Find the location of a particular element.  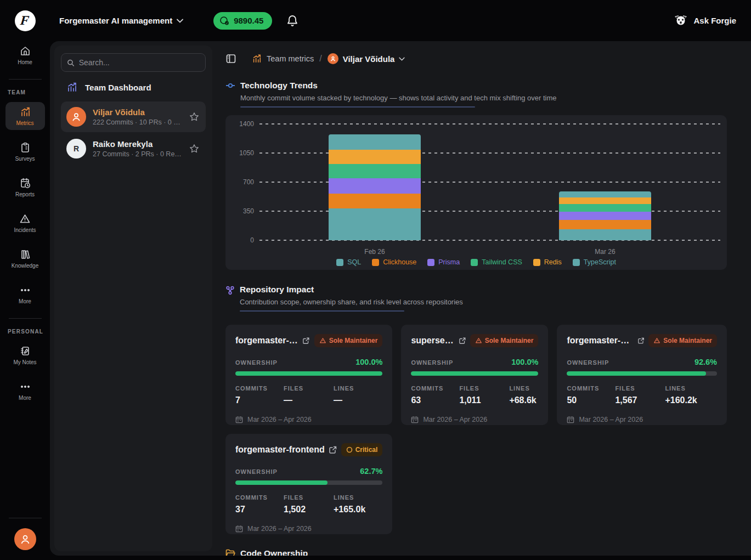

section-underline is located at coordinates (322, 311).